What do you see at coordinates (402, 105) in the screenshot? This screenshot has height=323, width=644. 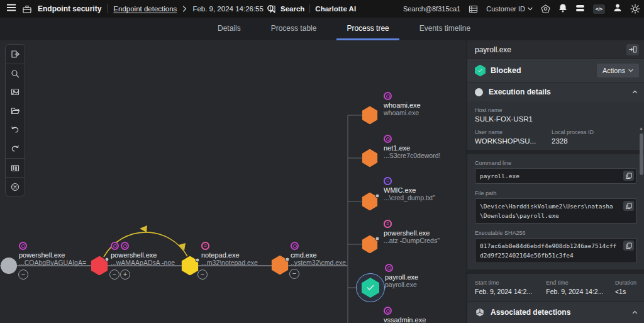 I see `process-name: whoami.exe` at bounding box center [402, 105].